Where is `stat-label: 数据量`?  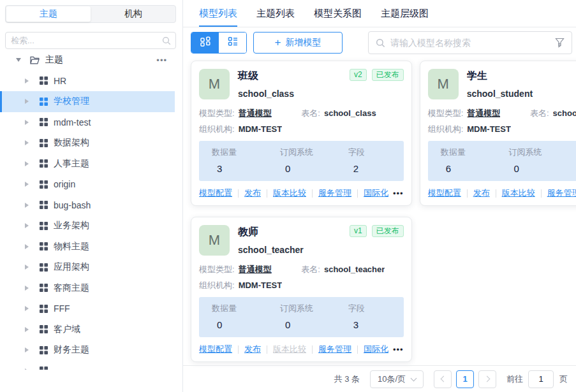 stat-label: 数据量 is located at coordinates (468, 152).